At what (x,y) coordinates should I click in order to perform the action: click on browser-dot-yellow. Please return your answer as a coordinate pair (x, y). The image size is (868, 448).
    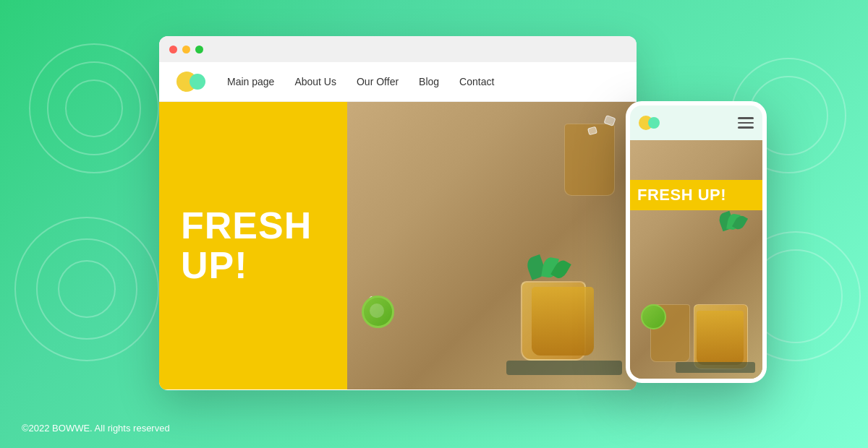
    Looking at the image, I should click on (187, 49).